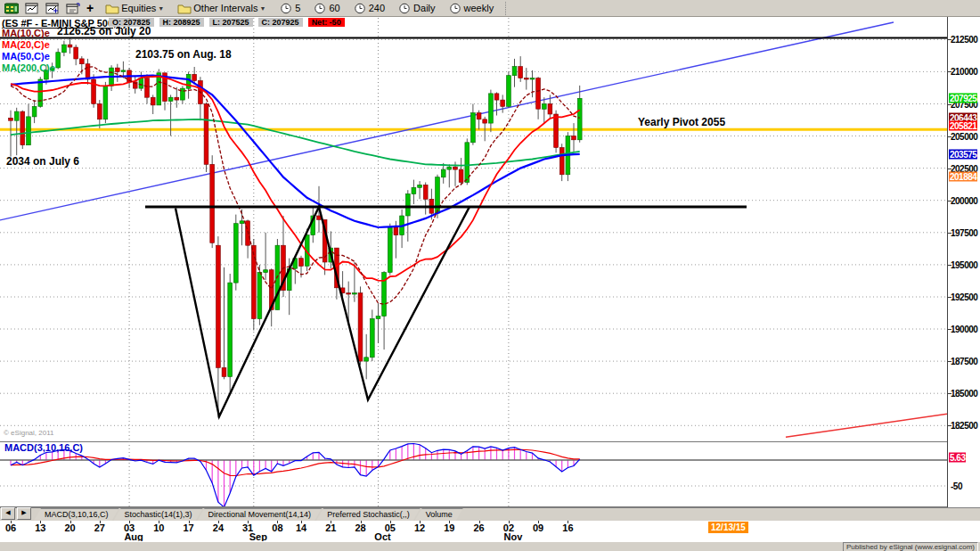 The width and height of the screenshot is (980, 551). What do you see at coordinates (44, 448) in the screenshot?
I see `macd-study-label: MACD(3,10,16,C)` at bounding box center [44, 448].